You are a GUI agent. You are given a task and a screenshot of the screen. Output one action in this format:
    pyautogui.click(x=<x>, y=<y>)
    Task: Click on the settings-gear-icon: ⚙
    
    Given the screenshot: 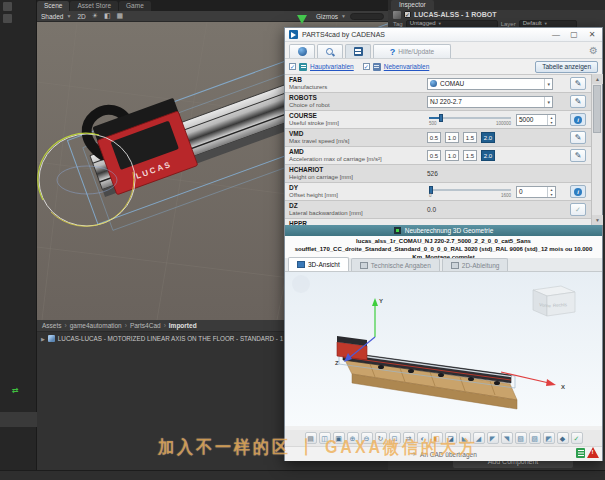 What is the action you would take?
    pyautogui.click(x=594, y=51)
    